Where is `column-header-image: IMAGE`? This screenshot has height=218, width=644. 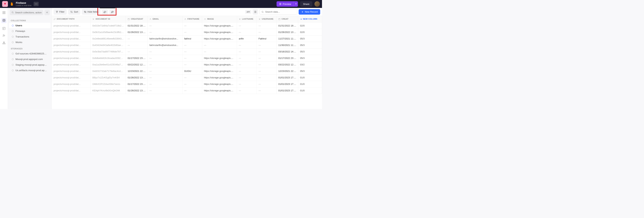
column-header-image: IMAGE is located at coordinates (220, 19).